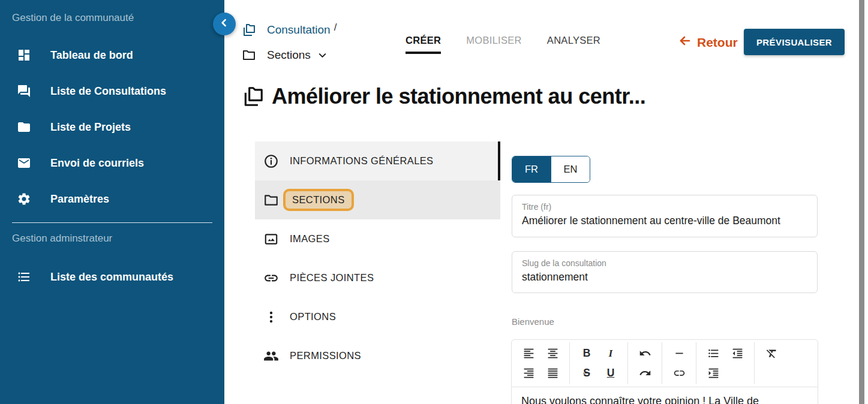  I want to click on menu-item-options: OPTIONS, so click(378, 316).